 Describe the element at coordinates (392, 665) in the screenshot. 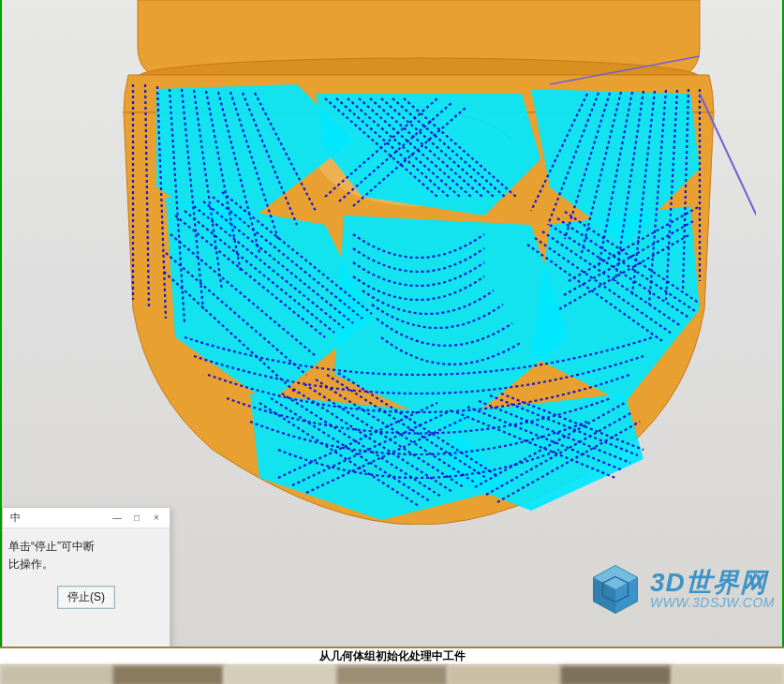

I see `status-bar: 从几何体组初始化处理中工件` at that location.